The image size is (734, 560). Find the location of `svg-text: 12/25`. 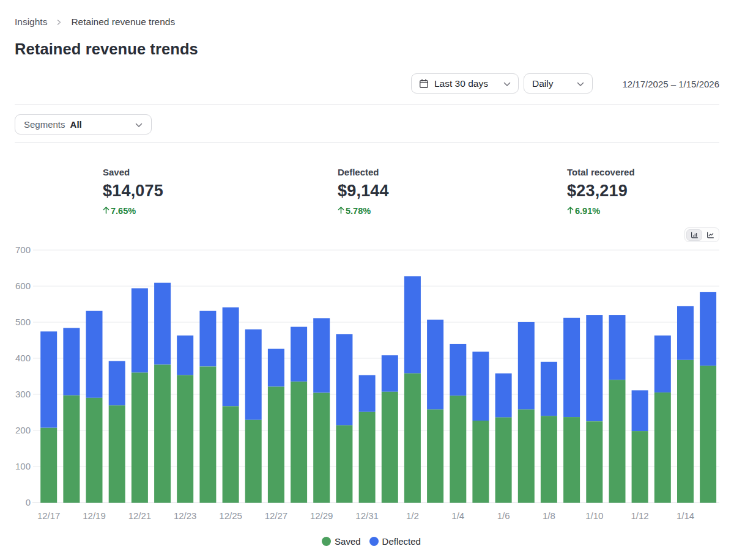

svg-text: 12/25 is located at coordinates (231, 516).